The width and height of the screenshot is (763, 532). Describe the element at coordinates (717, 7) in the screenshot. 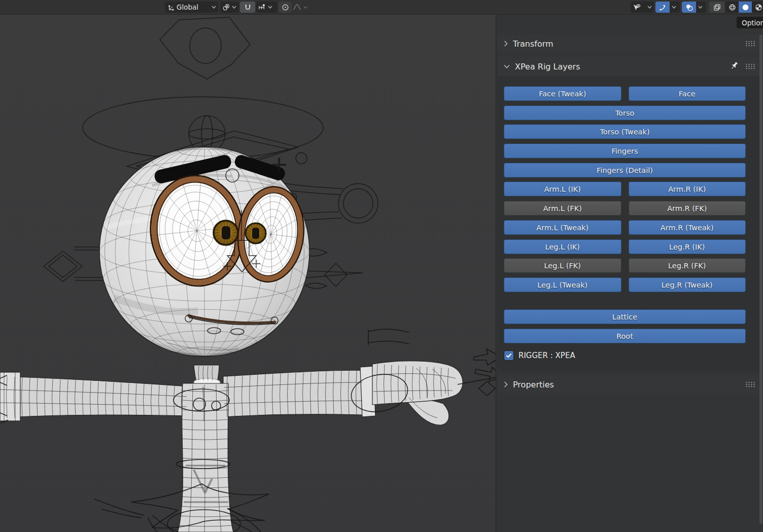

I see `xray-squares-icon` at that location.